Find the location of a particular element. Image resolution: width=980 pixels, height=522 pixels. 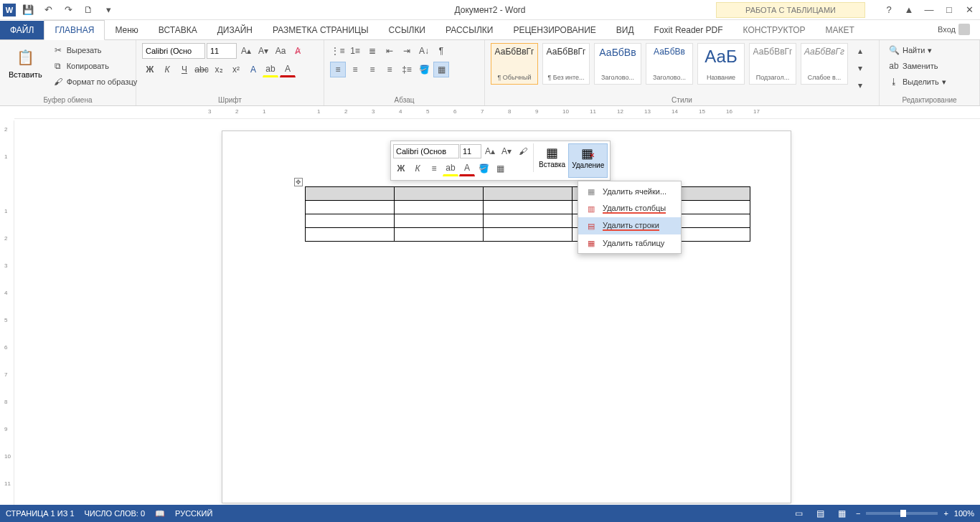

styles-down-icon: ▾ is located at coordinates (860, 68).